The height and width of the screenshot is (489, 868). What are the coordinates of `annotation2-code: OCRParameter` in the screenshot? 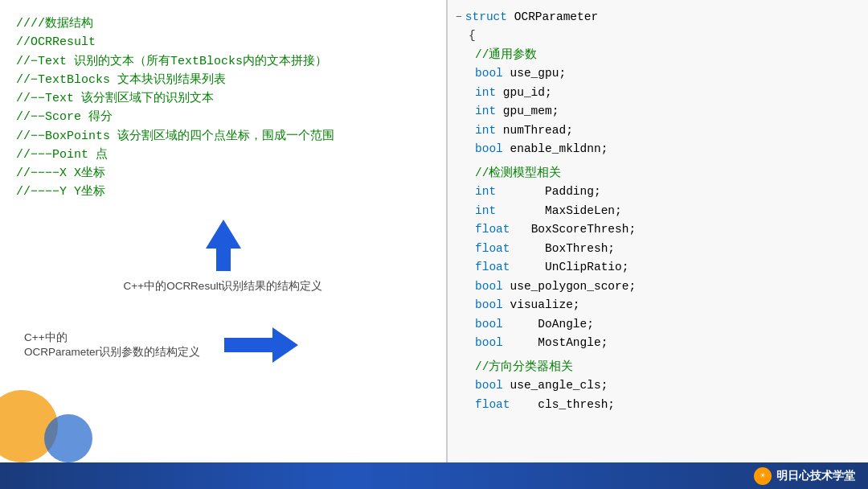 It's located at (61, 352).